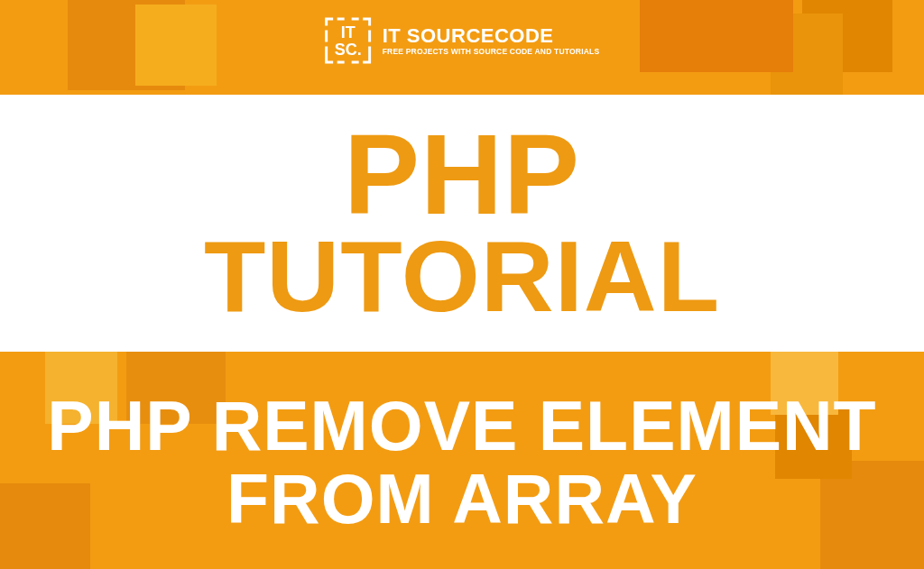  What do you see at coordinates (491, 36) in the screenshot?
I see `logo-title: IT SOURCECODE` at bounding box center [491, 36].